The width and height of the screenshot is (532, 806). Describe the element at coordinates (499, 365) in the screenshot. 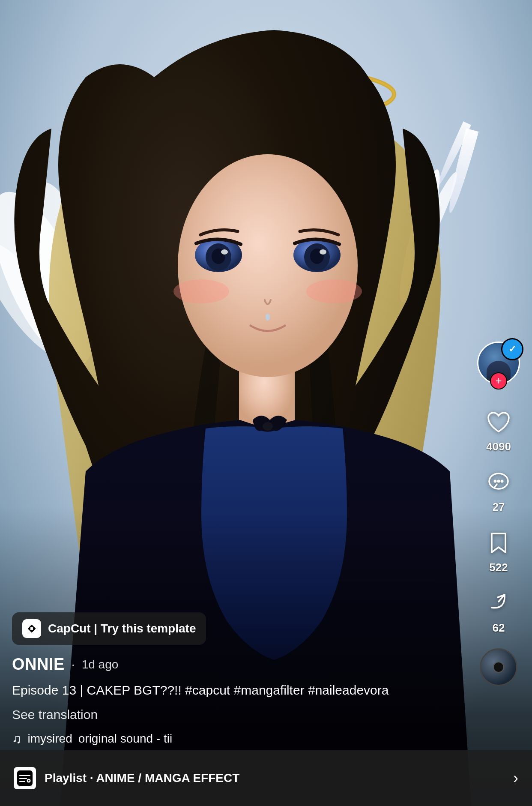

I see `avatar-container` at that location.